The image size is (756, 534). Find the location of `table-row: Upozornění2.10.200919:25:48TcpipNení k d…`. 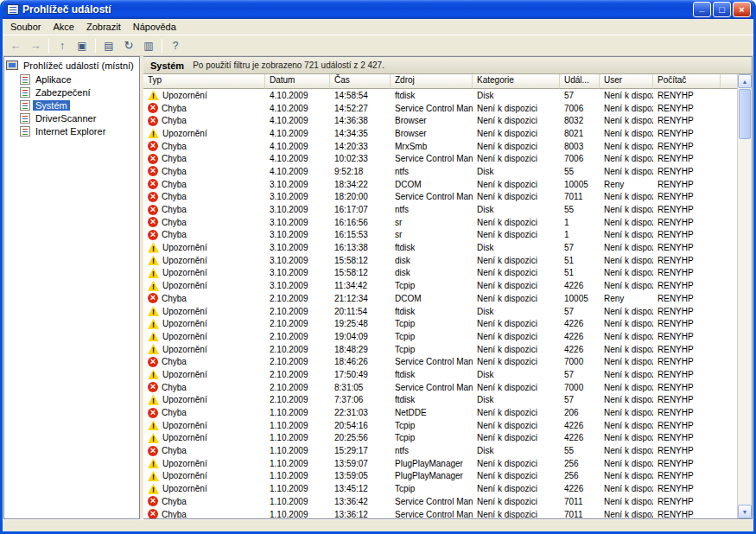

table-row: Upozornění2.10.200919:25:48TcpipNení k d… is located at coordinates (441, 323).